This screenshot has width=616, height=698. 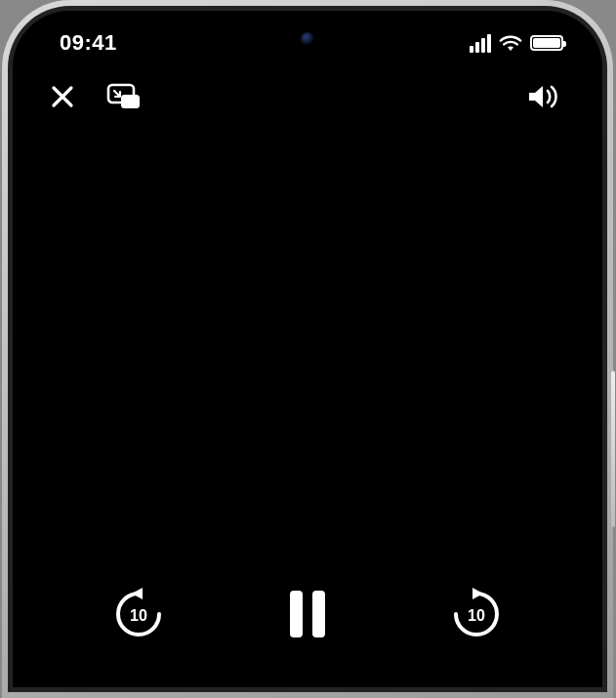 What do you see at coordinates (308, 614) in the screenshot?
I see `pause-button` at bounding box center [308, 614].